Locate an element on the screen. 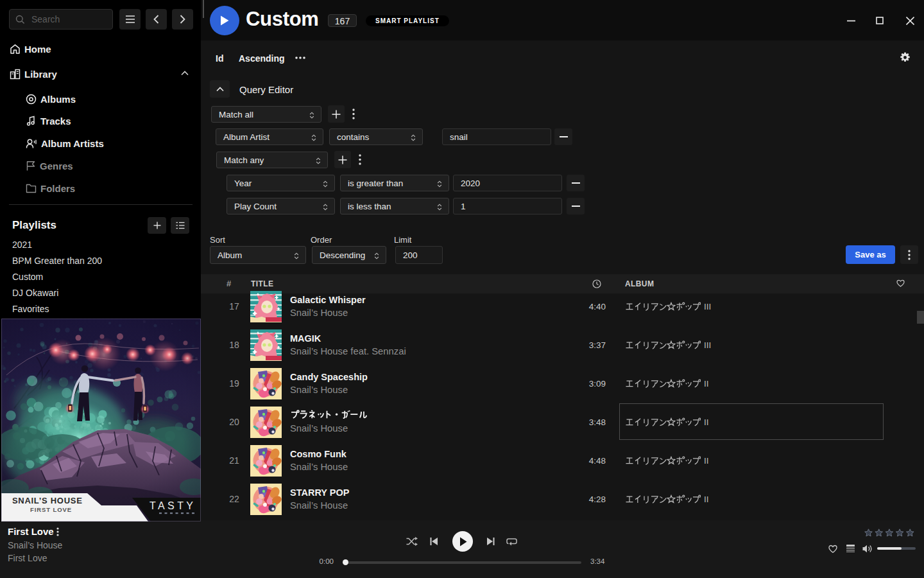 Image resolution: width=924 pixels, height=578 pixels. svg-text: SNAIL’S HOUSE is located at coordinates (47, 501).